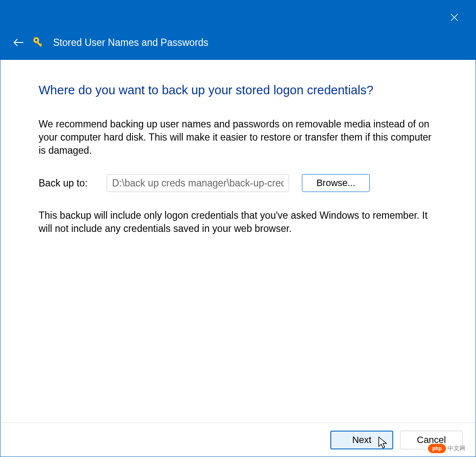  Describe the element at coordinates (39, 42) in the screenshot. I see `key-icon` at that location.